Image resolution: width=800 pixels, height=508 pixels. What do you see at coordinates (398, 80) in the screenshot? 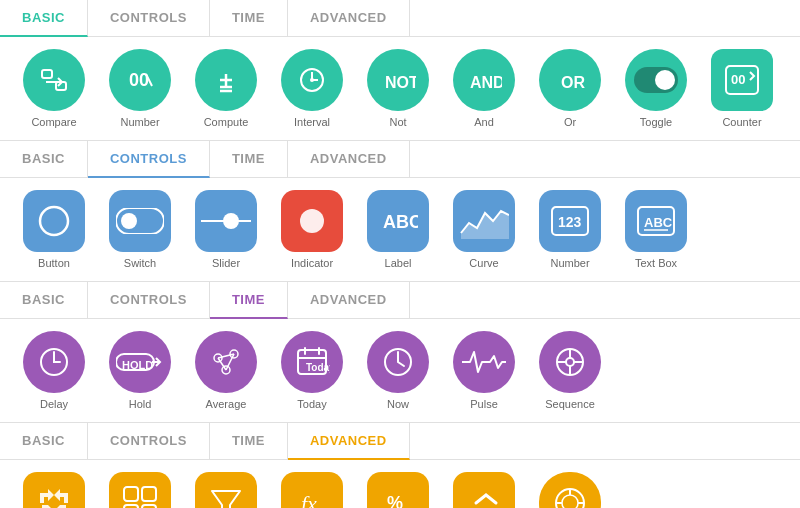
I see `not-icon: NOT` at bounding box center [398, 80].